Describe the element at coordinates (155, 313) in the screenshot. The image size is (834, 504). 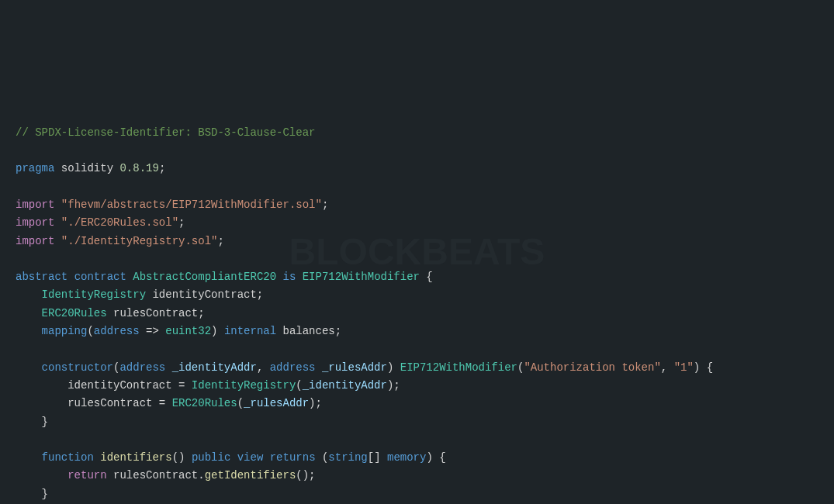
I see `field-var: rulesContract` at that location.